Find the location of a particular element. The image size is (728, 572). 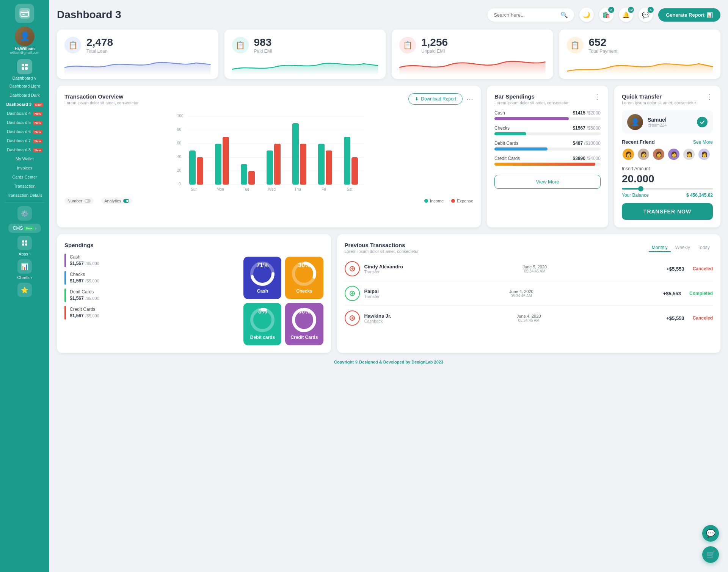

spending-info-credit: Credit Cards $1,567 /$5,000 is located at coordinates (153, 313).